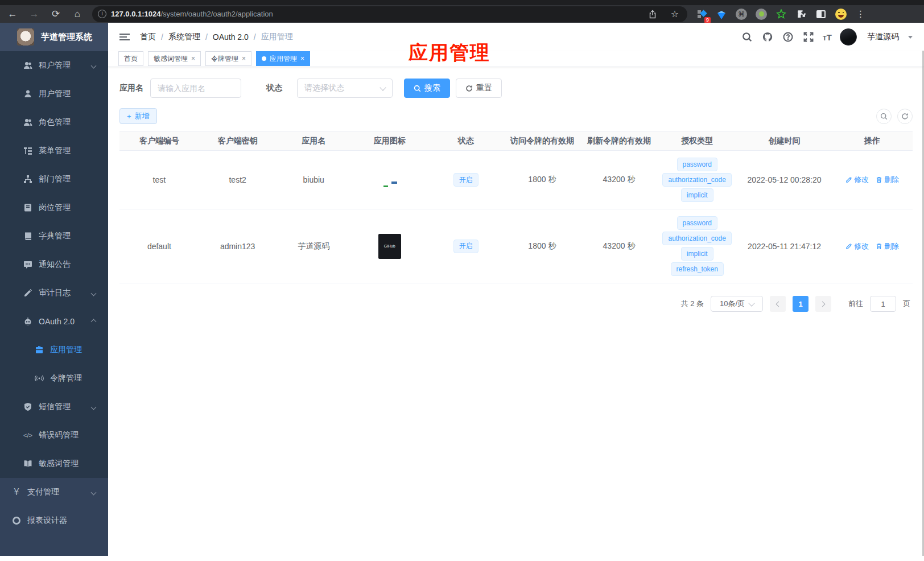 The height and width of the screenshot is (561, 924). I want to click on address-bar: i 127.0.0.1:1024/system/oauth2/oauth2/ap…, so click(390, 14).